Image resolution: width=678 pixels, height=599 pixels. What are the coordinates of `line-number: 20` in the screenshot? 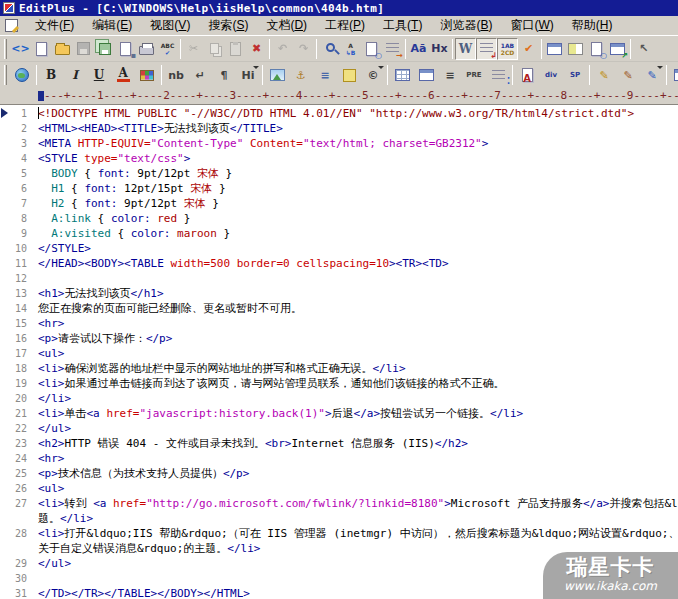 It's located at (19, 398).